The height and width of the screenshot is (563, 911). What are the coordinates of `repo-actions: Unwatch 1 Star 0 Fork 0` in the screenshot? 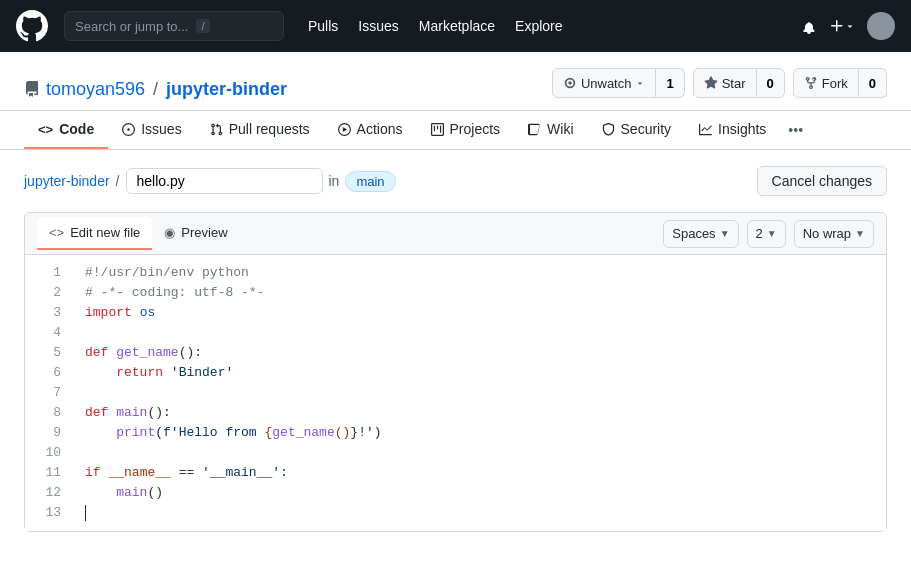 It's located at (720, 83).